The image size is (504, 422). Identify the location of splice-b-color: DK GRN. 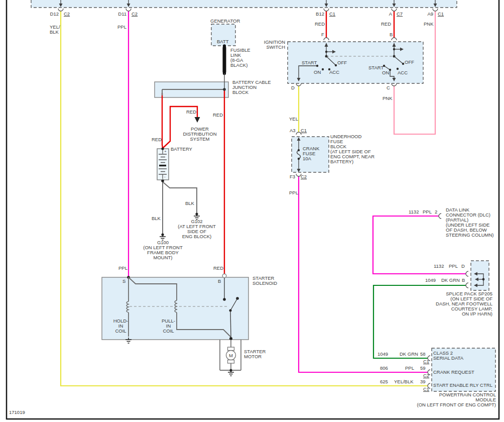
(451, 280).